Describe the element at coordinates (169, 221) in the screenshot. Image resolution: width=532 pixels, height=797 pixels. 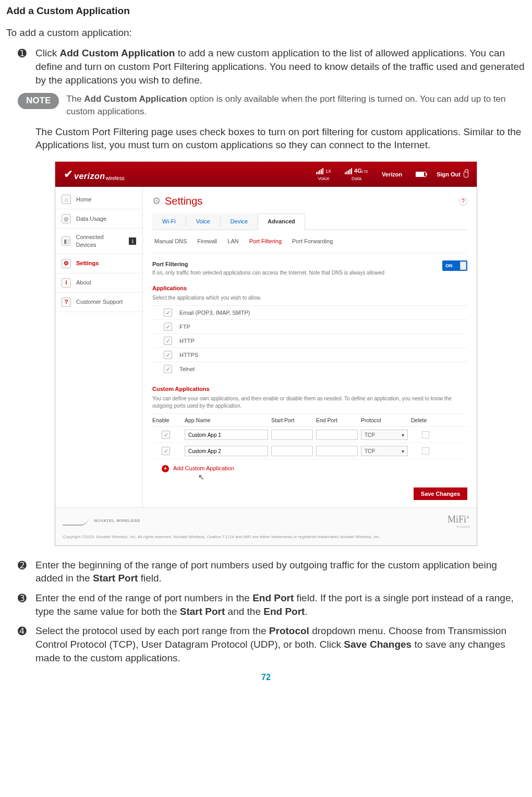
I see `tab-wifi: Wi-Fi` at that location.